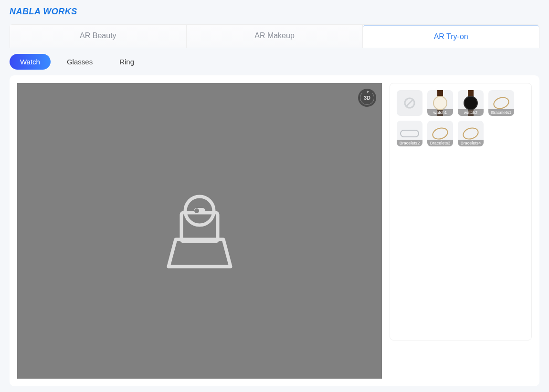  What do you see at coordinates (275, 36) in the screenshot?
I see `tab-ar-makeup: AR Makeup` at bounding box center [275, 36].